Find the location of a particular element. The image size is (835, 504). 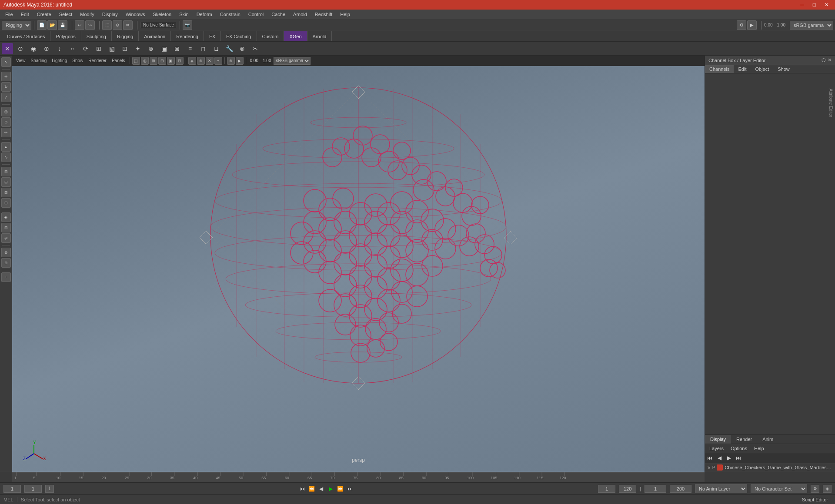

open-scene-button: 📂 is located at coordinates (52, 25).